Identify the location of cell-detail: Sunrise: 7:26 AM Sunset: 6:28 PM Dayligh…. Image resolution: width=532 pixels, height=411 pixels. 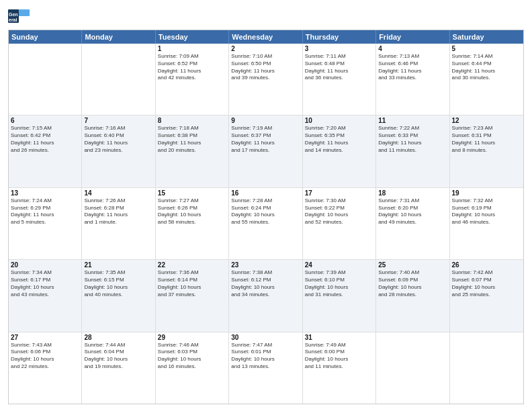
(118, 212).